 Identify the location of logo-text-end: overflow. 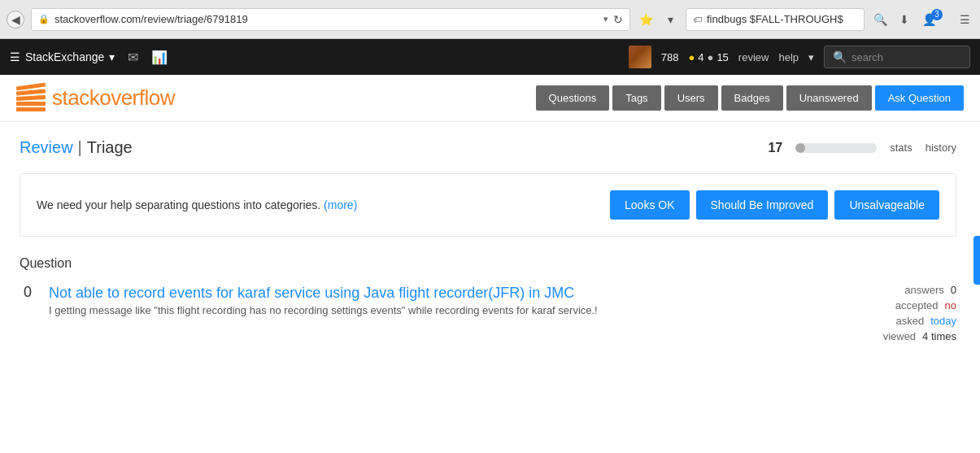
(137, 98).